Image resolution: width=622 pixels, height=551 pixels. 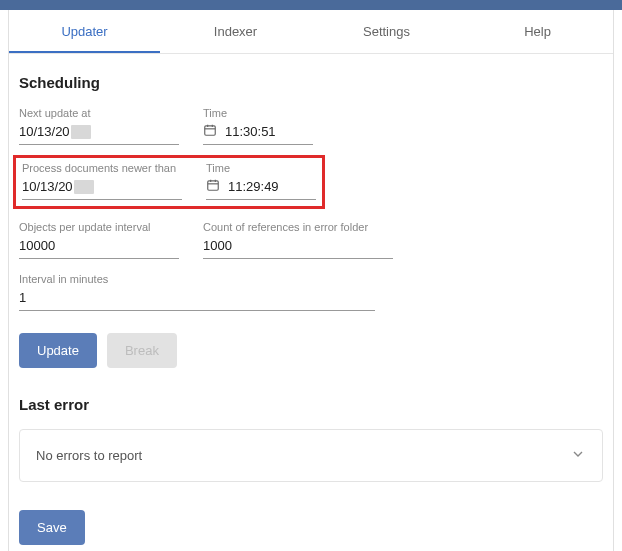 I want to click on field-error-folder-count: Count of references in error folder 1000, so click(x=298, y=240).